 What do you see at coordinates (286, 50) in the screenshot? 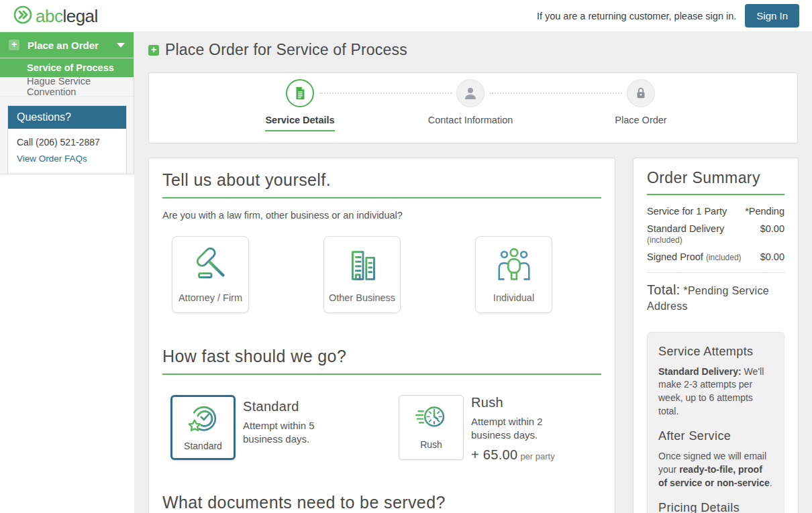
I see `page-title: Place Order for Service of Process` at bounding box center [286, 50].